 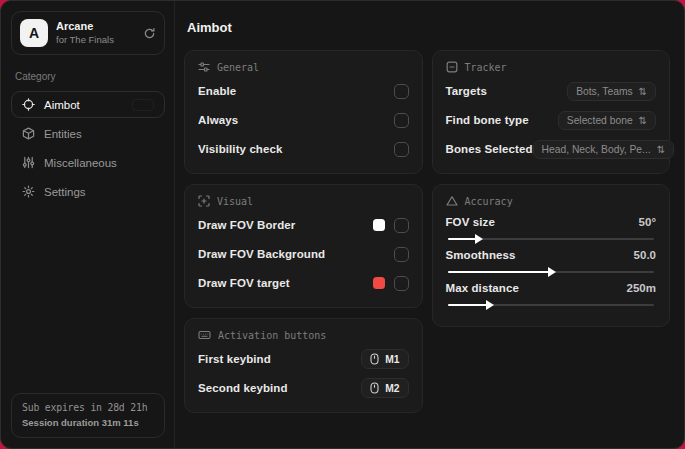 What do you see at coordinates (552, 112) in the screenshot?
I see `tracker-card: Tracker Targets Bots, Teams ⇅ Find bone …` at bounding box center [552, 112].